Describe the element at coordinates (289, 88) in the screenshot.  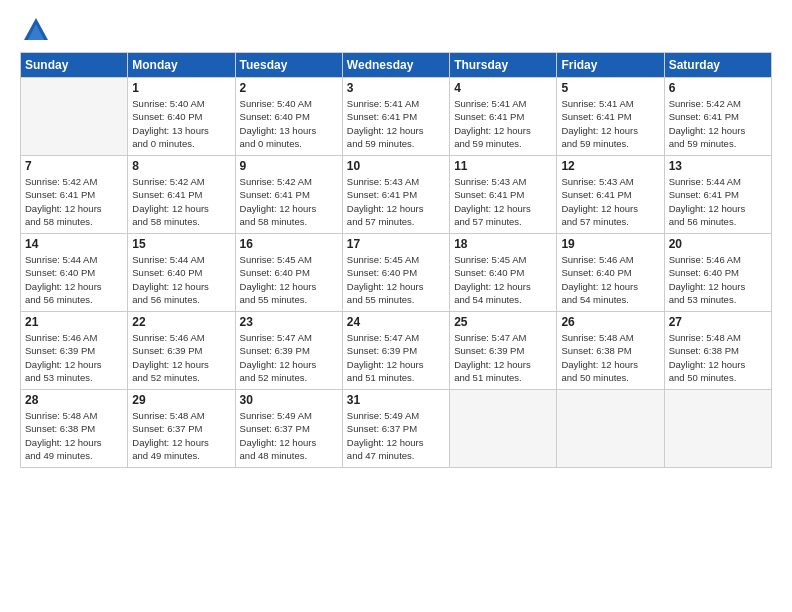
I see `day-number: 2` at that location.